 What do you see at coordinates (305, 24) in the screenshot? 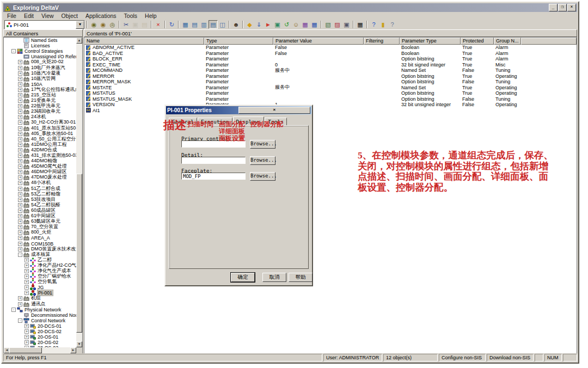
I see `named-sets-grid-icon: ▦` at bounding box center [305, 24].